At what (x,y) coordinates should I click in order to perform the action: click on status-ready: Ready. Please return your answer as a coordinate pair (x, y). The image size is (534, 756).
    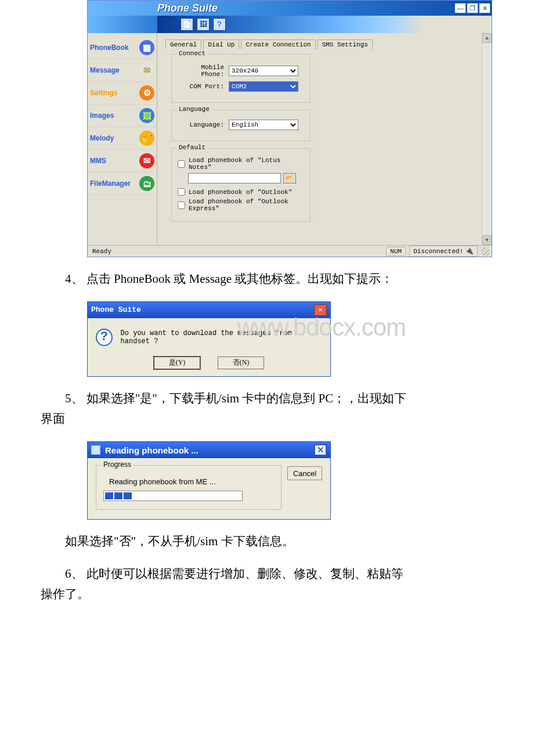
    Looking at the image, I should click on (236, 251).